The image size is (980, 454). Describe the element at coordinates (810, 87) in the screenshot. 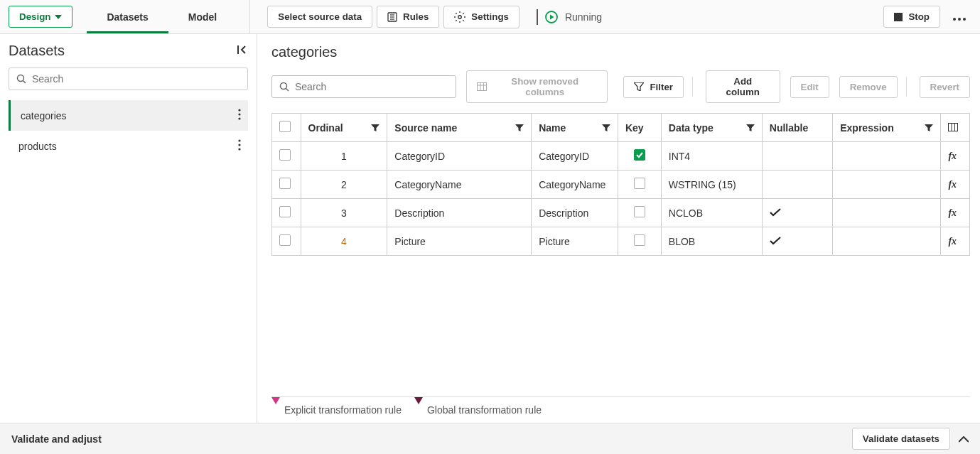

I see `edit-button: Edit` at that location.